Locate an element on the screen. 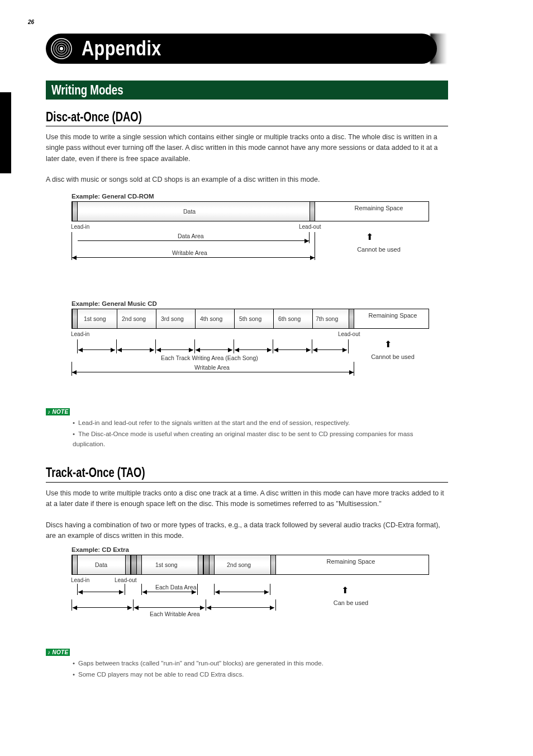  dao-para2: A disc with music or songs sold at CD sh… is located at coordinates (247, 180).